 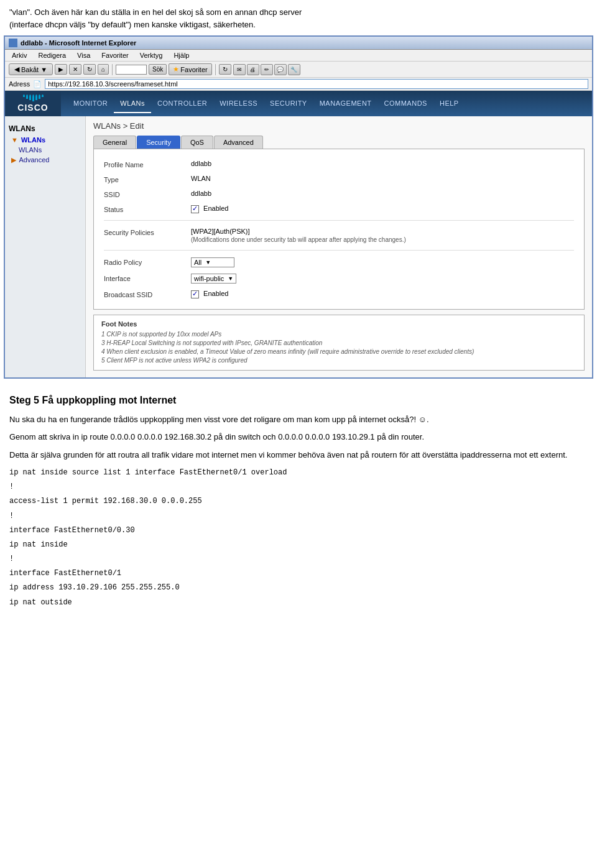 What do you see at coordinates (213, 262) in the screenshot?
I see `radio-policy-select: All ▼` at bounding box center [213, 262].